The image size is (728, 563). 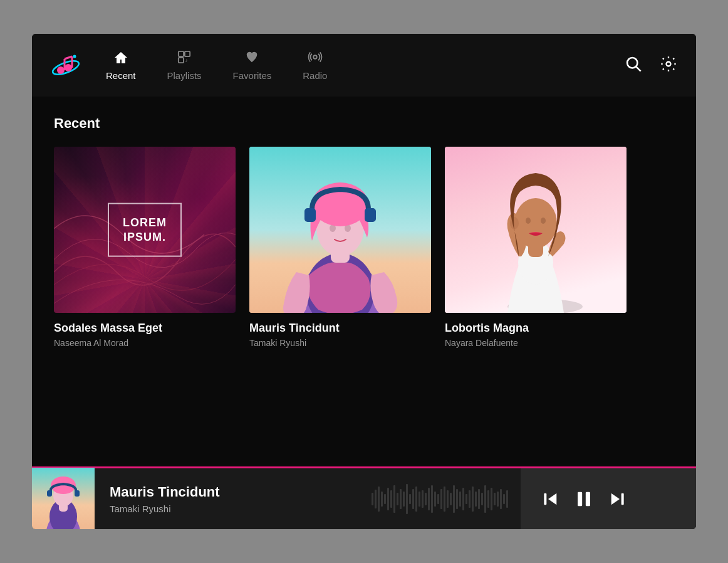 What do you see at coordinates (184, 65) in the screenshot?
I see `nav-item-playlists: ♪ Playlists` at bounding box center [184, 65].